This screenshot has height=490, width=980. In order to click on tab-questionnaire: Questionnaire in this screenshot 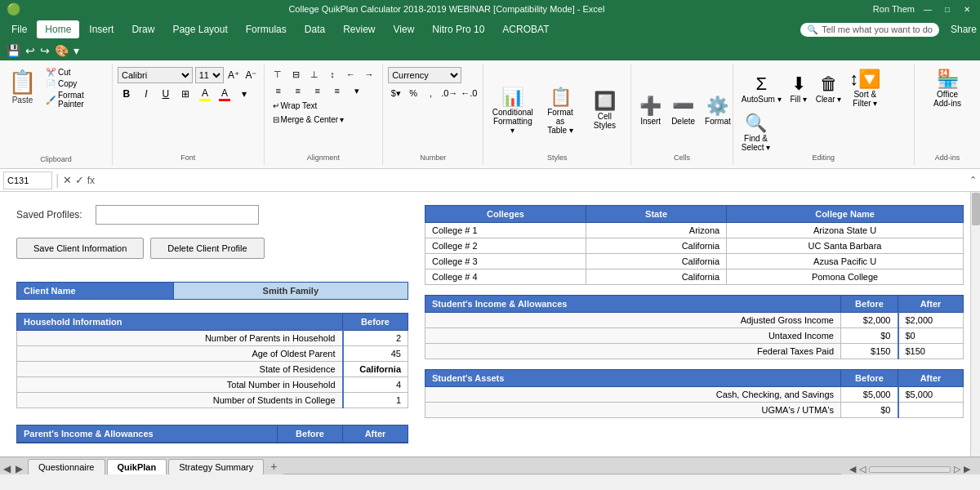, I will do `click(67, 467)`.